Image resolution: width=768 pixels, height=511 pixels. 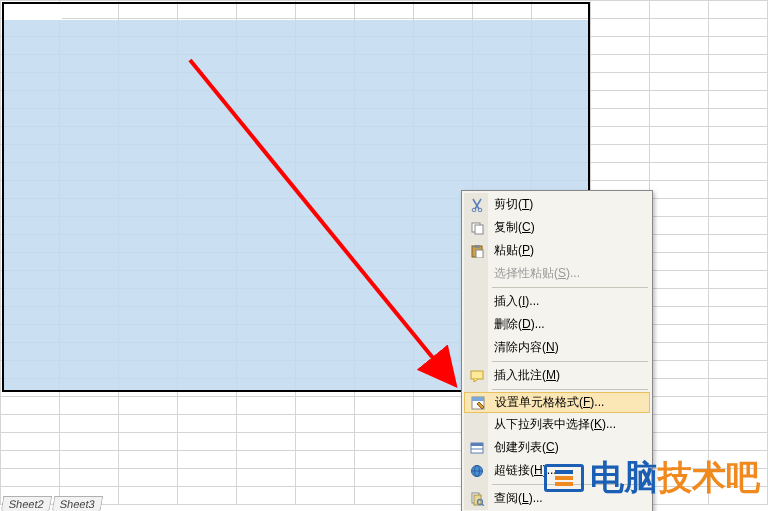 I want to click on menu-pick-from-list: 从下拉列表中选择(K)..., so click(x=557, y=424).